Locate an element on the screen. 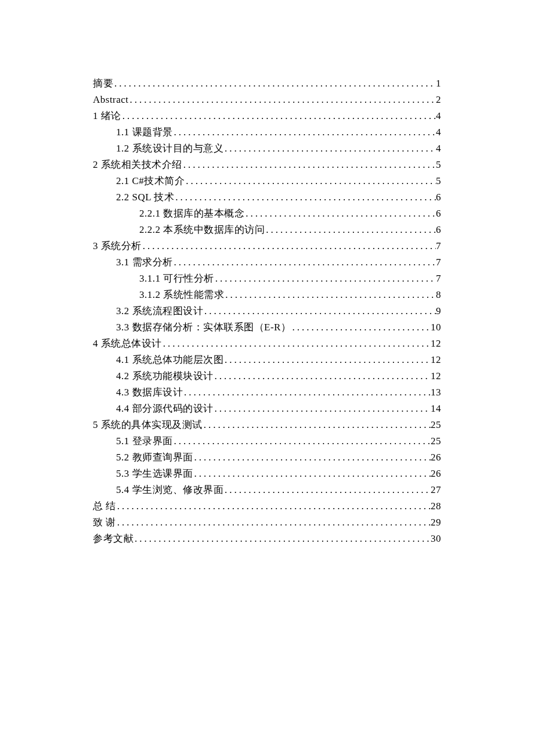 This screenshot has height=756, width=534. toc-entry-page: 28 is located at coordinates (436, 506).